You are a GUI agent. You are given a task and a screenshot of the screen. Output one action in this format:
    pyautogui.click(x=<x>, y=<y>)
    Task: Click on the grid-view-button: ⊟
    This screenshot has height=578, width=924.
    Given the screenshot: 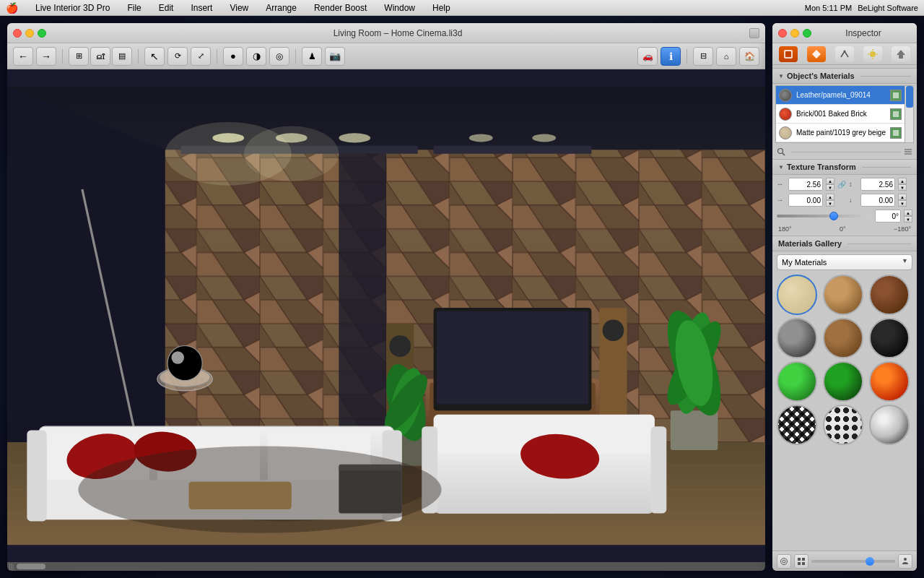 What is the action you would take?
    pyautogui.click(x=703, y=56)
    